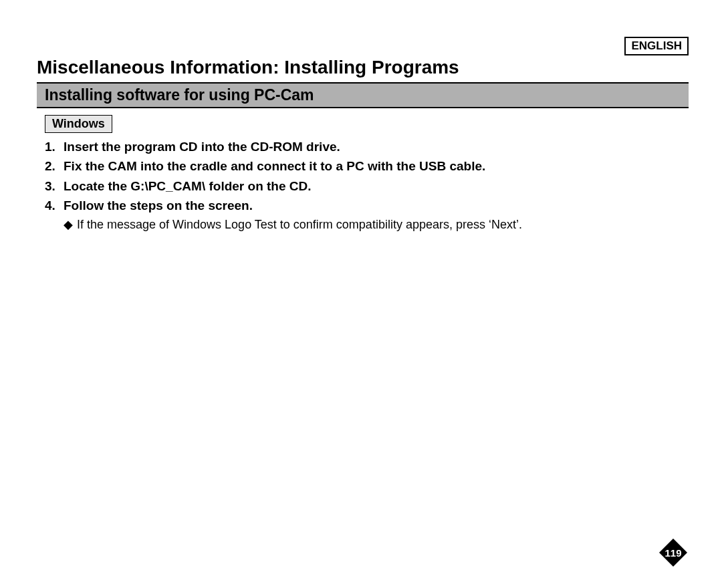  What do you see at coordinates (673, 553) in the screenshot?
I see `page-number: 119` at bounding box center [673, 553].